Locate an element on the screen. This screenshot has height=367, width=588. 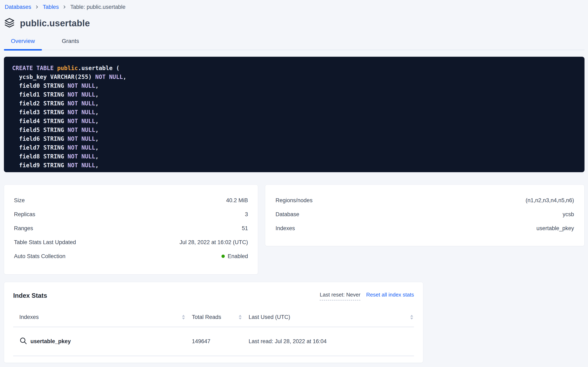
stat-value: 3 is located at coordinates (247, 215).